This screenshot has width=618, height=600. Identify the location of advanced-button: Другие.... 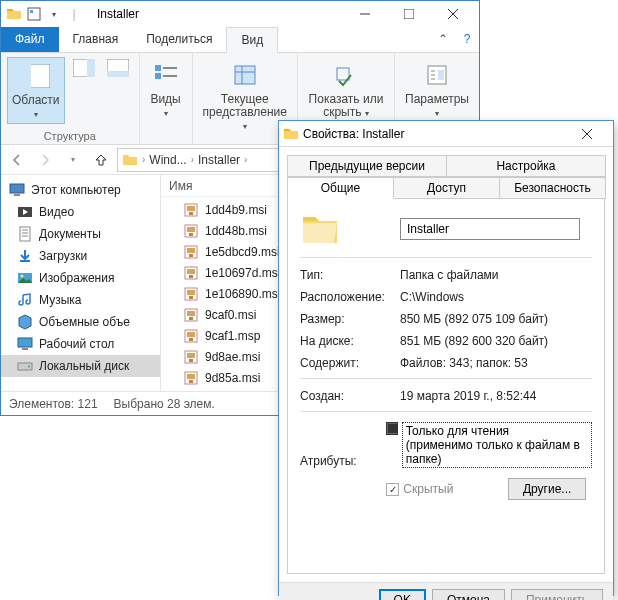
(547, 489).